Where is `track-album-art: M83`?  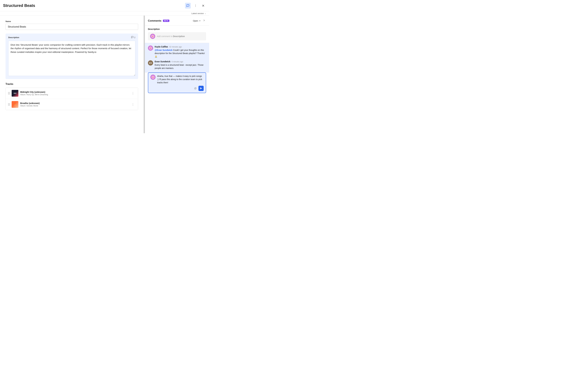 track-album-art: M83 is located at coordinates (15, 93).